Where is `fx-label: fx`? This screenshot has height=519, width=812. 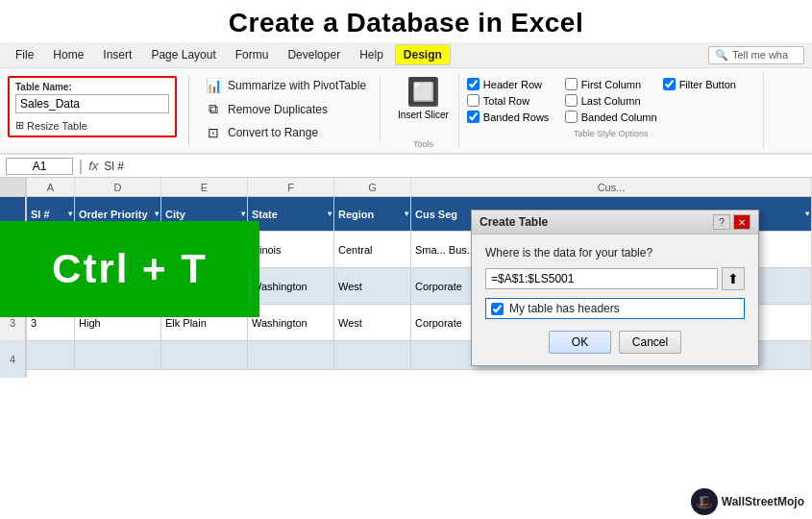 fx-label: fx is located at coordinates (93, 165).